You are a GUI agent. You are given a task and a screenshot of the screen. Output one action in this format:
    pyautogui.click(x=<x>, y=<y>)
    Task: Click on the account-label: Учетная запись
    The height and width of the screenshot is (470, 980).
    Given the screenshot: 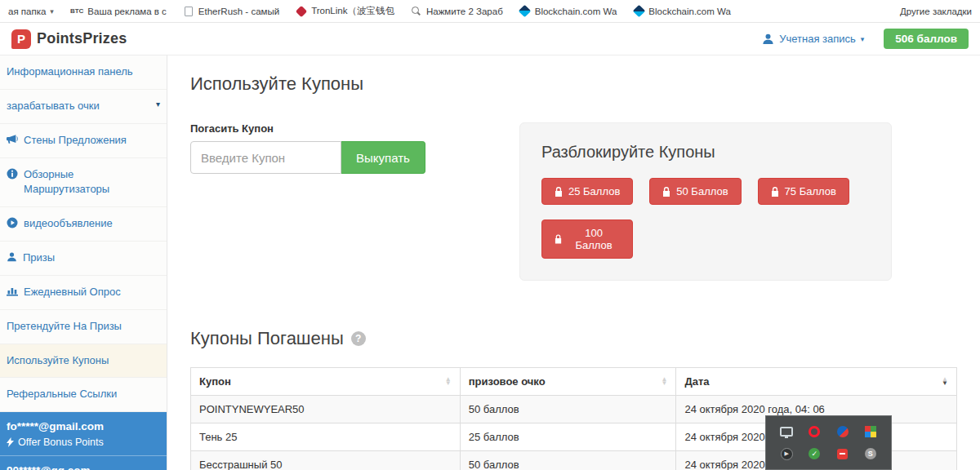 What is the action you would take?
    pyautogui.click(x=817, y=39)
    